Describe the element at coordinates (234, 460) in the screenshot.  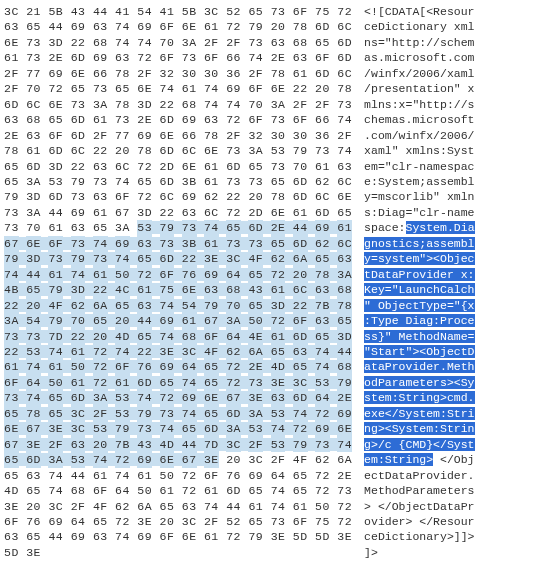
I see `hex-byte: 20` at that location.